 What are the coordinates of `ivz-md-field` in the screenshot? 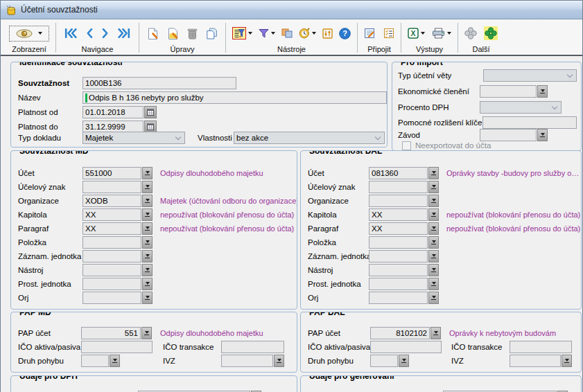 It's located at (247, 361).